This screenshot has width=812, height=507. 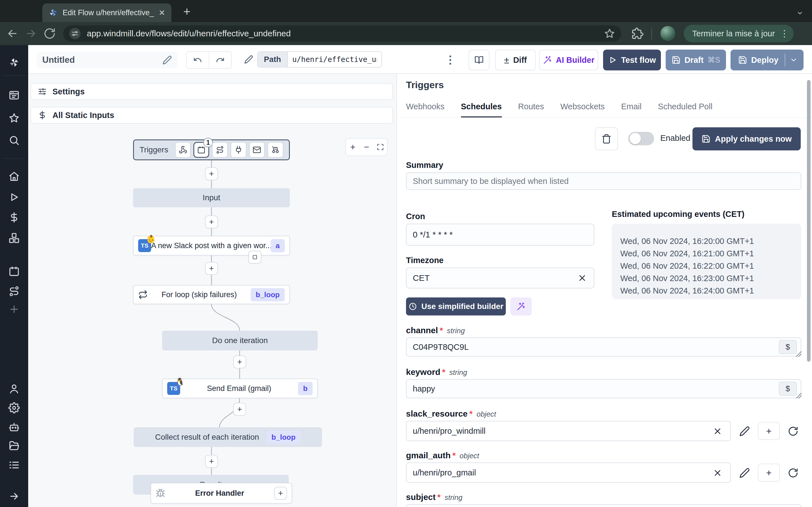 What do you see at coordinates (220, 60) in the screenshot?
I see `redo-button` at bounding box center [220, 60].